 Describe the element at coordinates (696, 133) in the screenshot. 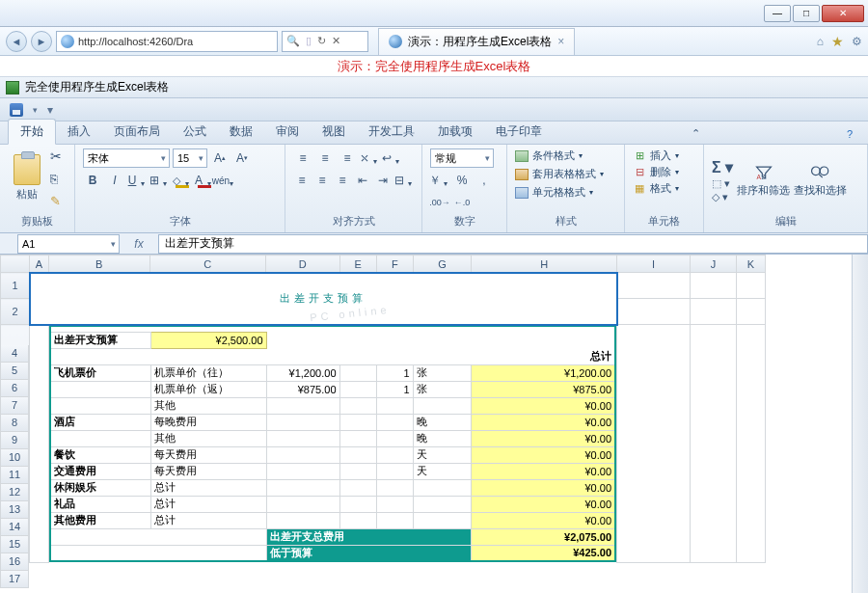

I see `ribbon-collapse-icon: ⌃` at that location.